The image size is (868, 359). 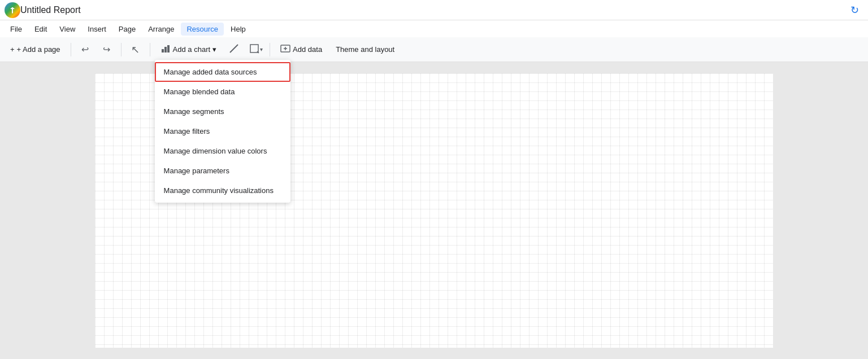 I want to click on menu-manage-data-sources: Manage added data sources, so click(x=223, y=72).